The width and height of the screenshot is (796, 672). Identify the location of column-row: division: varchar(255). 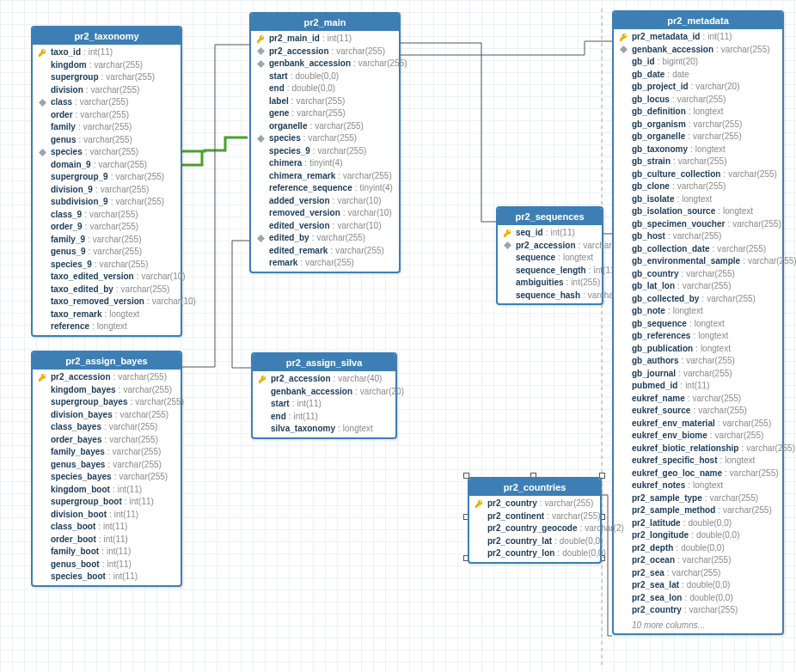
(107, 91).